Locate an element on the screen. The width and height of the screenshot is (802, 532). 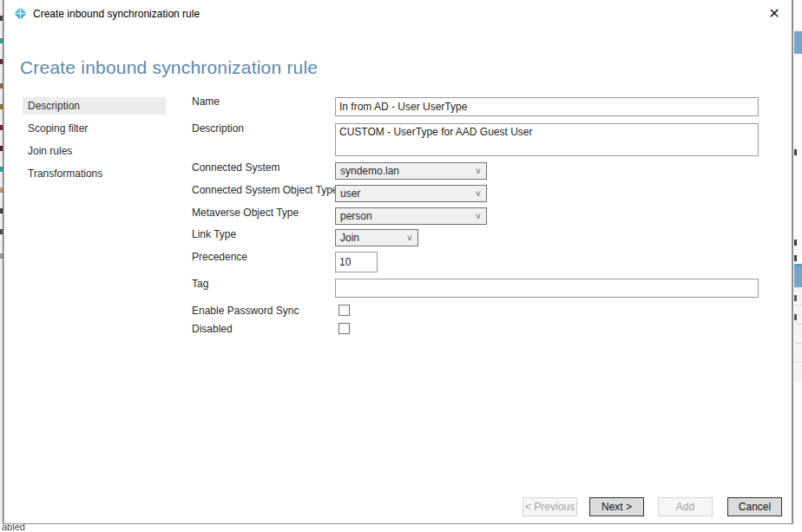
title-bar: Create inbound synchronization rule ✕ is located at coordinates (398, 13).